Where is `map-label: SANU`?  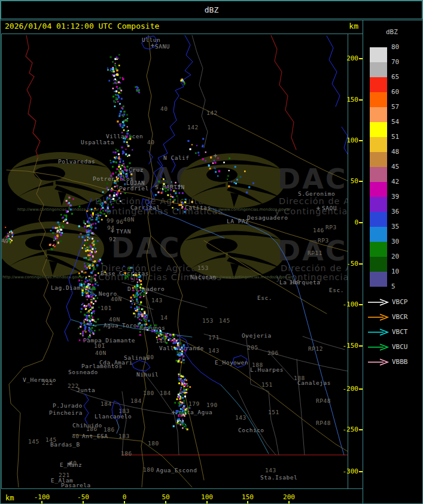
map-label: SANU is located at coordinates (163, 47).